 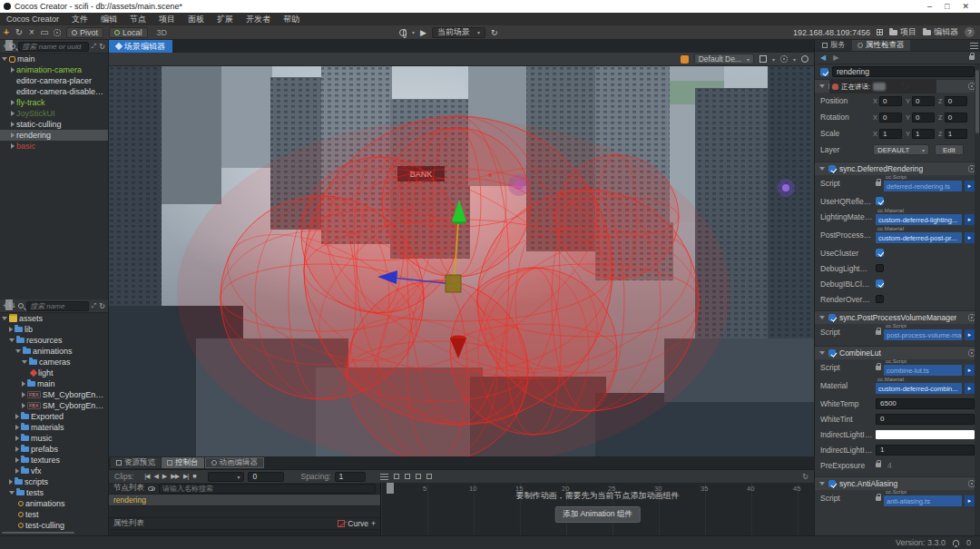 I want to click on menu-panel: 面板, so click(x=196, y=20).